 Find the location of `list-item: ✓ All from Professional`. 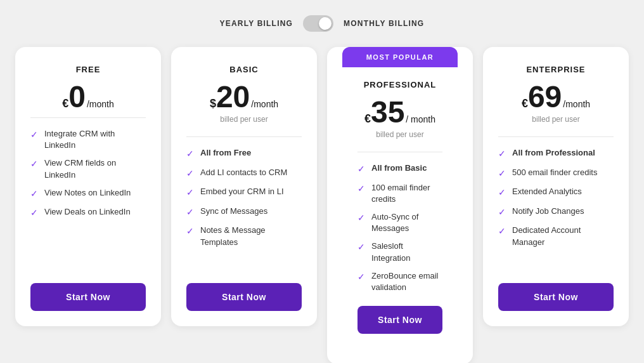

list-item: ✓ All from Professional is located at coordinates (556, 154).